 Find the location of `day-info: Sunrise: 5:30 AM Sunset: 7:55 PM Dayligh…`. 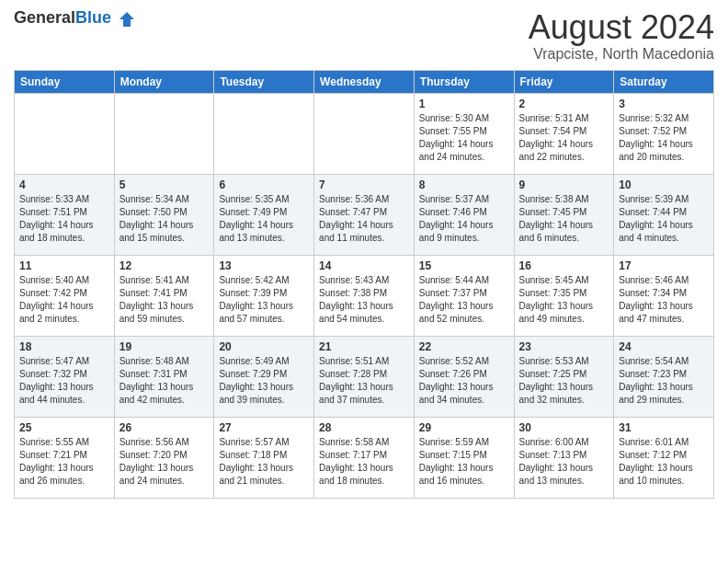

day-info: Sunrise: 5:30 AM Sunset: 7:55 PM Dayligh… is located at coordinates (464, 138).